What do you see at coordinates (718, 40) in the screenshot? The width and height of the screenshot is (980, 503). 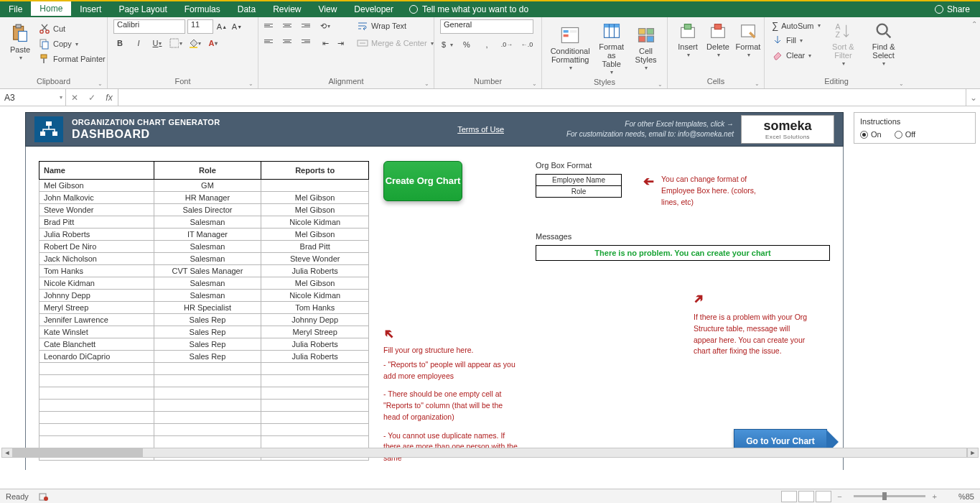 I see `delete-cells-button: Delete▾` at bounding box center [718, 40].